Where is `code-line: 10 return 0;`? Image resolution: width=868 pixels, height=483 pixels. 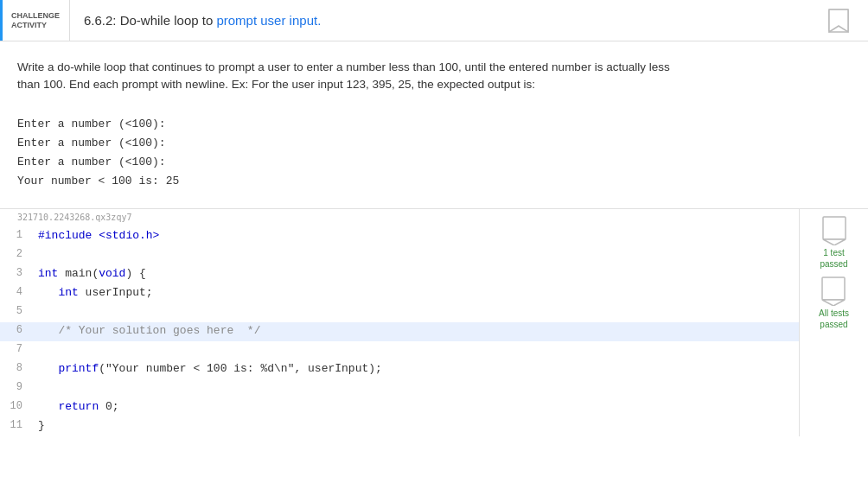
code-line: 10 return 0; is located at coordinates (399, 408).